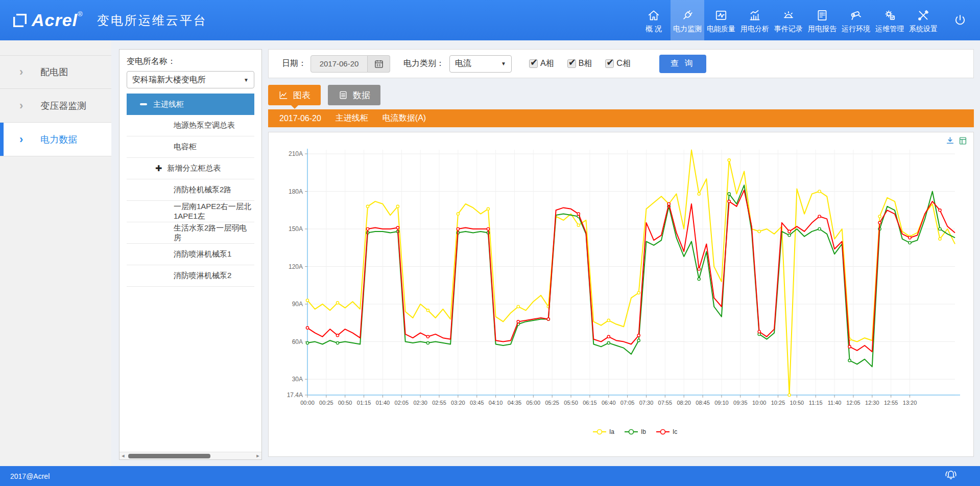 This screenshot has width=980, height=486. What do you see at coordinates (144, 104) in the screenshot?
I see `collapse-minus-icon` at bounding box center [144, 104].